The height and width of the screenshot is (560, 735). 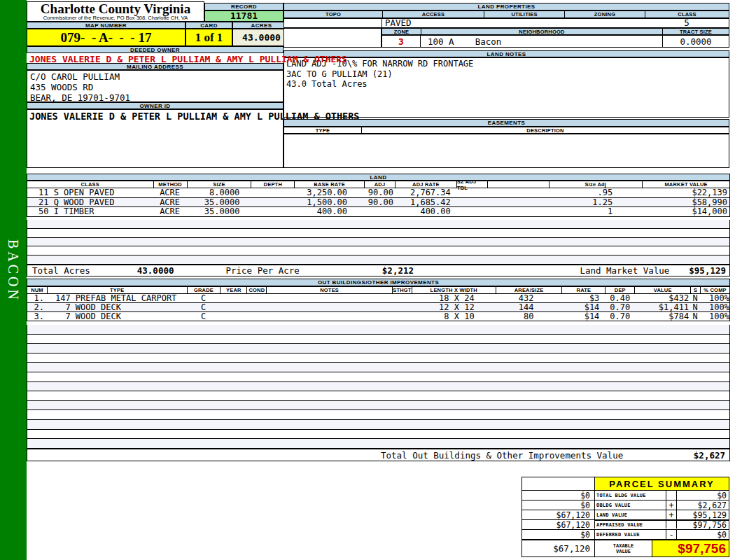 What do you see at coordinates (13, 271) in the screenshot?
I see `neighborhood-vertical-label: BACON` at bounding box center [13, 271].